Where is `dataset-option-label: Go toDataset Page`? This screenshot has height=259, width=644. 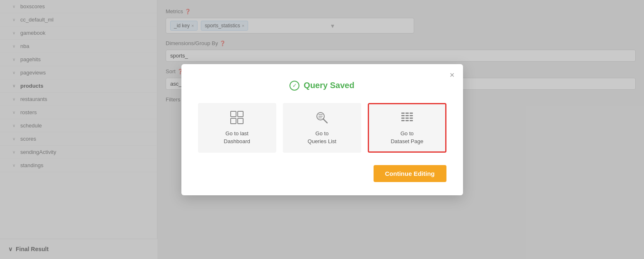
dataset-option-label: Go toDataset Page is located at coordinates (407, 137).